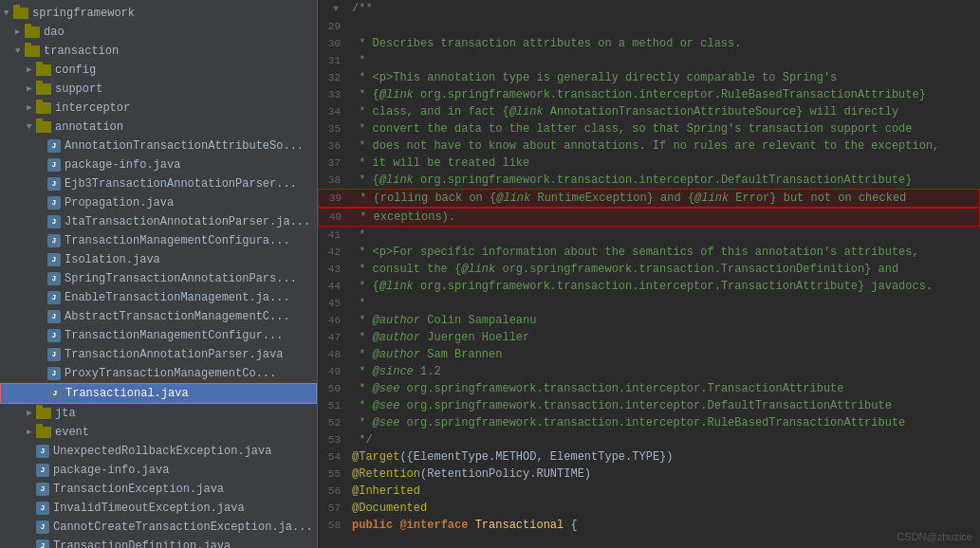 The height and width of the screenshot is (548, 980). Describe the element at coordinates (158, 393) in the screenshot. I see `tree-item-Transactional: JTransactional.java` at that location.